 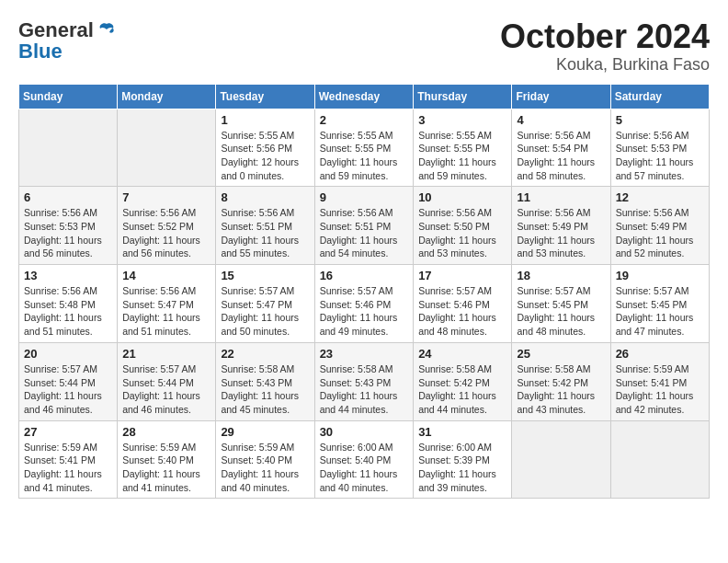 What do you see at coordinates (68, 276) in the screenshot?
I see `day-number: 13` at bounding box center [68, 276].